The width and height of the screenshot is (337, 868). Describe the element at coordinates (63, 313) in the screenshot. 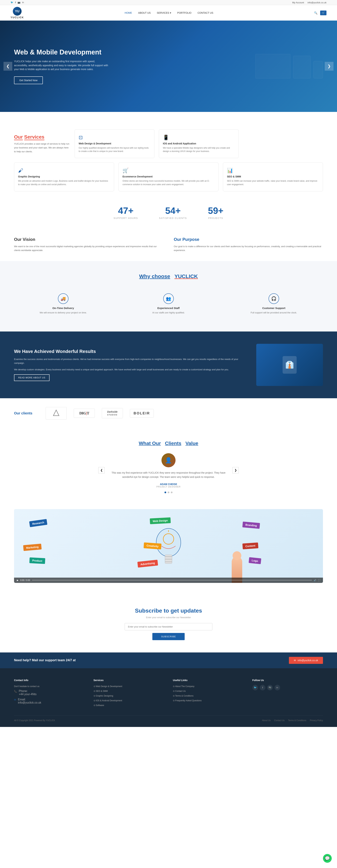

I see `delivery-desc: We will ensure to delivery your project …` at that location.